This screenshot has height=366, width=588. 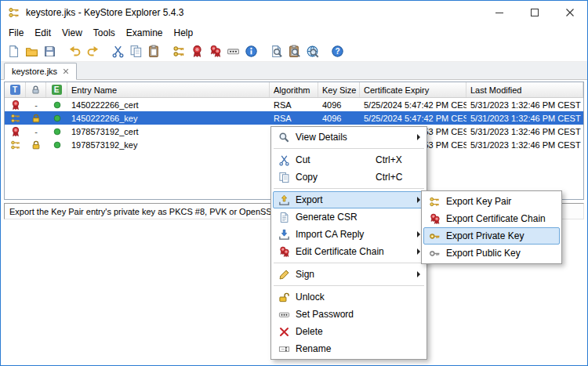 I want to click on import-trusted-certificate-button, so click(x=198, y=52).